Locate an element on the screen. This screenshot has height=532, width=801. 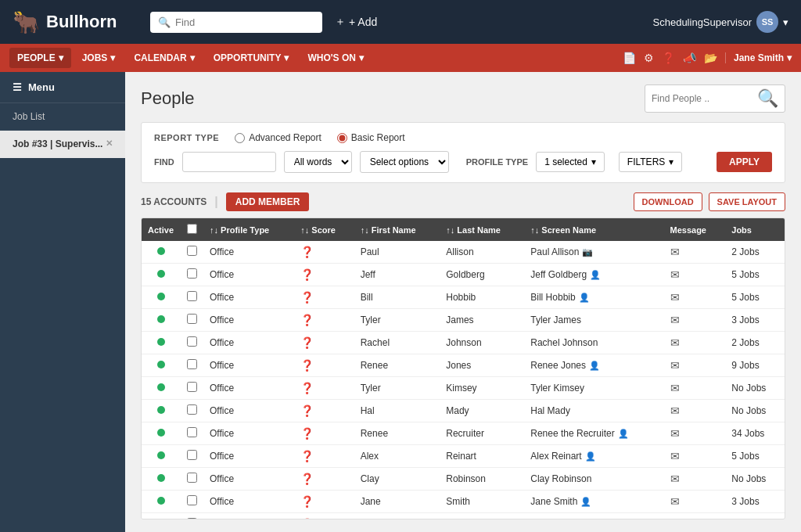
table-row: Office ❓ Alex Reinart Alex Reinart👤 ✉ 5 … is located at coordinates (463, 457).